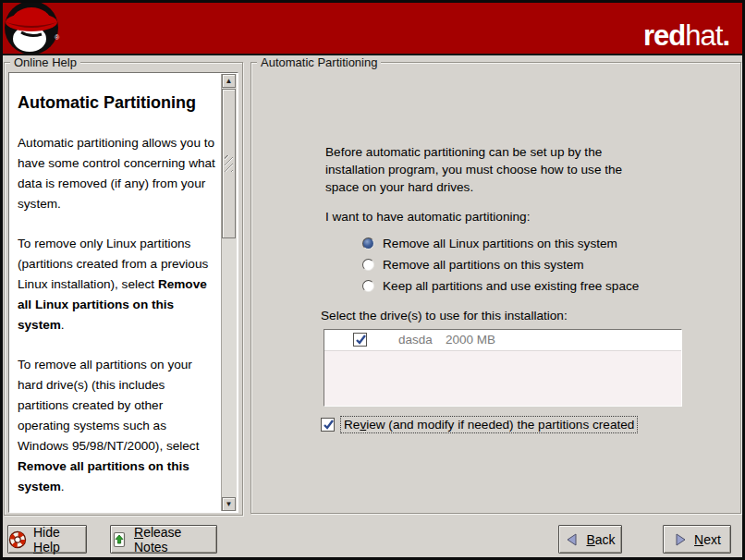  What do you see at coordinates (490, 244) in the screenshot?
I see `radio-remove-linux: Remove all Linux partitions on this syst…` at bounding box center [490, 244].